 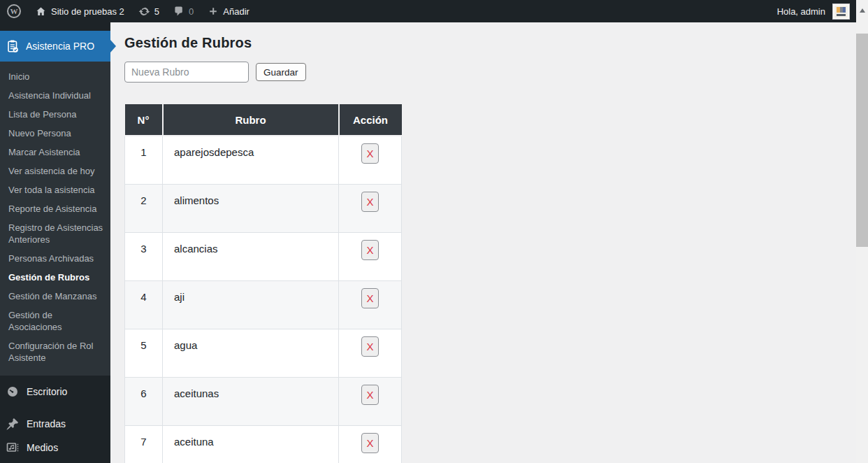 I want to click on row-rubro-cell: aceituna, so click(x=251, y=444).